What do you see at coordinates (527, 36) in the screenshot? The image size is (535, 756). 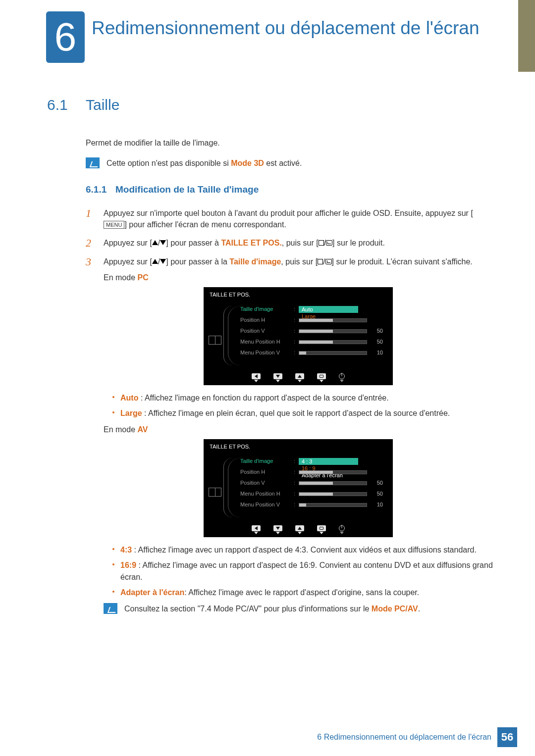 I see `side-accent-bar` at bounding box center [527, 36].